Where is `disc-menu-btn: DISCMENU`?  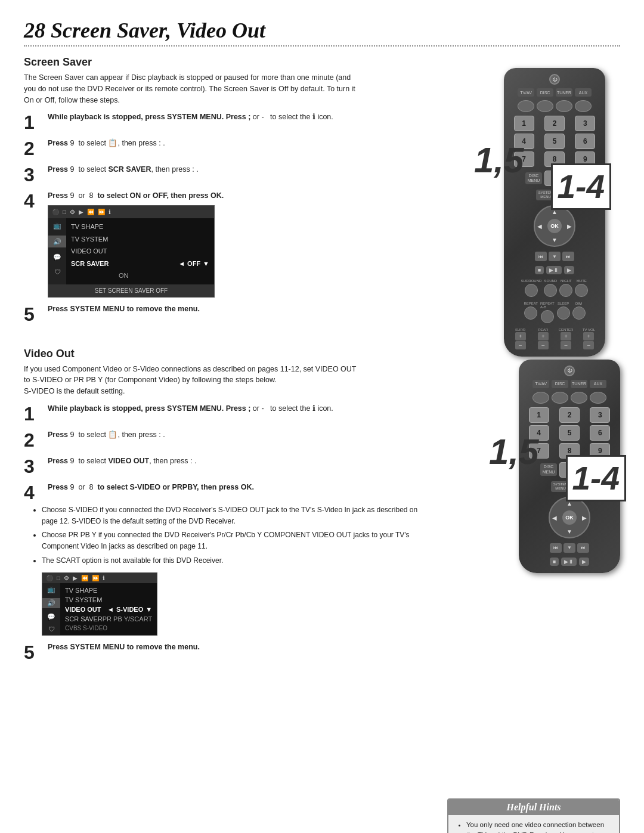 disc-menu-btn: DISCMENU is located at coordinates (534, 179).